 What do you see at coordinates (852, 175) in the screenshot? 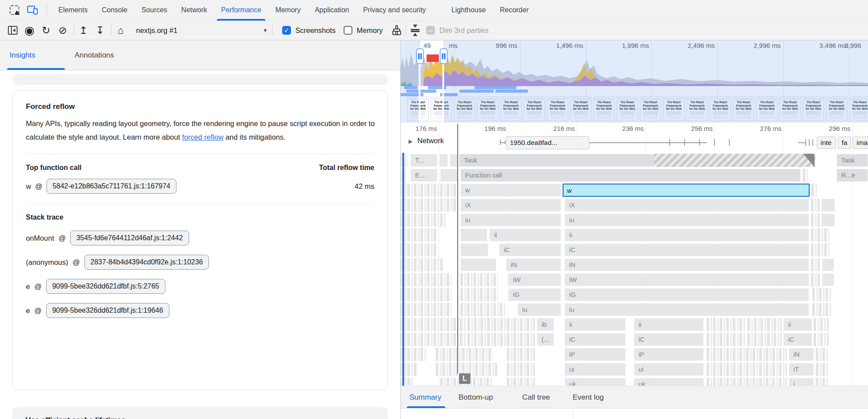
I see `flame-block: R...e` at bounding box center [852, 175].